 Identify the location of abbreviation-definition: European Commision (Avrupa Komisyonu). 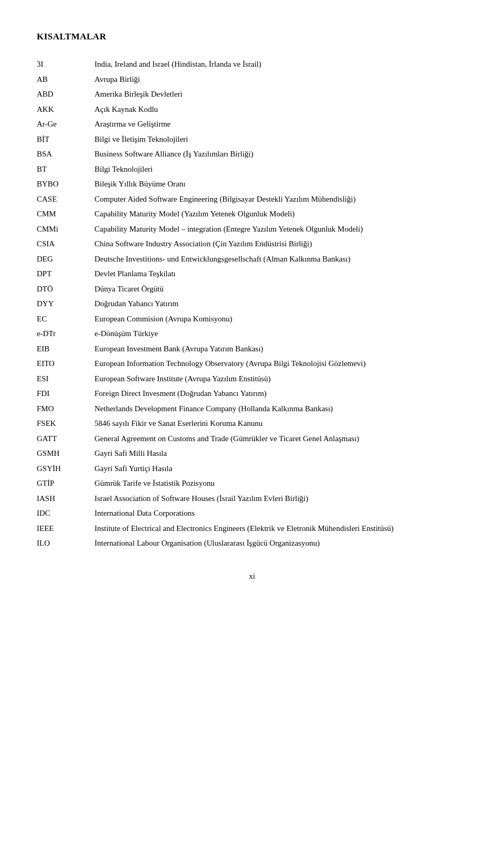
(281, 319).